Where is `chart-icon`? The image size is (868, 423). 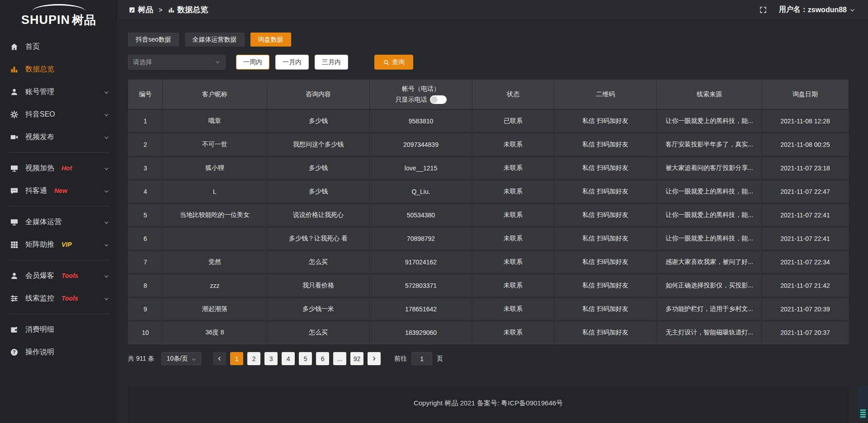
chart-icon is located at coordinates (14, 70).